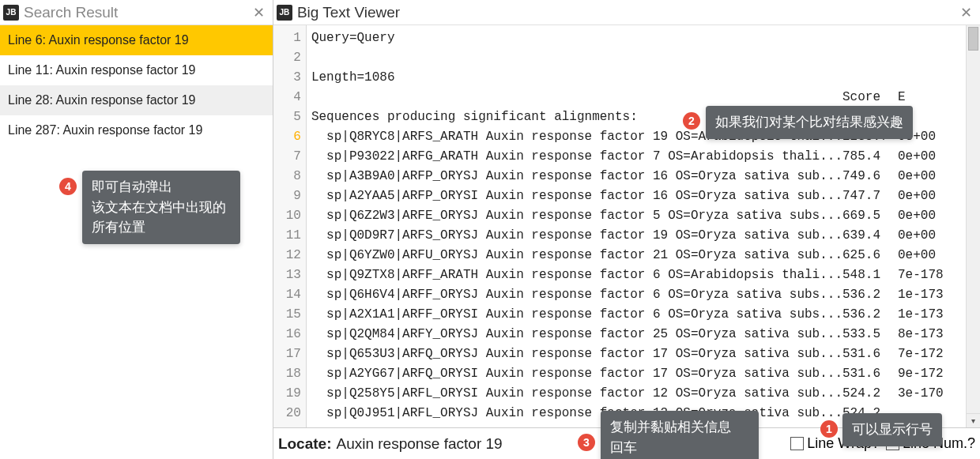 Image resolution: width=980 pixels, height=459 pixels. What do you see at coordinates (636, 196) in the screenshot?
I see `text-line: sp|A2YAA5|ARFP_ORYSI Auxin response fact…` at bounding box center [636, 196].